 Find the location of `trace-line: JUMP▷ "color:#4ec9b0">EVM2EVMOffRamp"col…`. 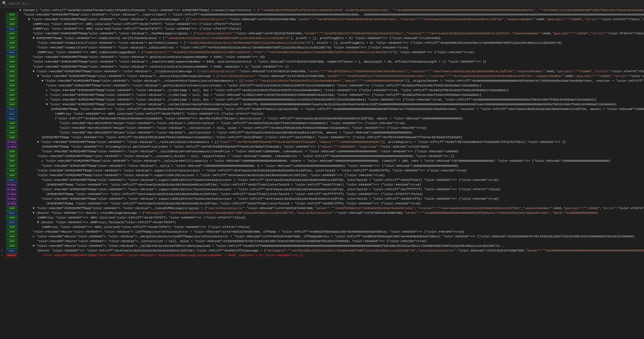

trace-line: JUMP▷ "color:#4ec9b0">EVM2EVMOffRamp"col… is located at coordinates (322, 91).